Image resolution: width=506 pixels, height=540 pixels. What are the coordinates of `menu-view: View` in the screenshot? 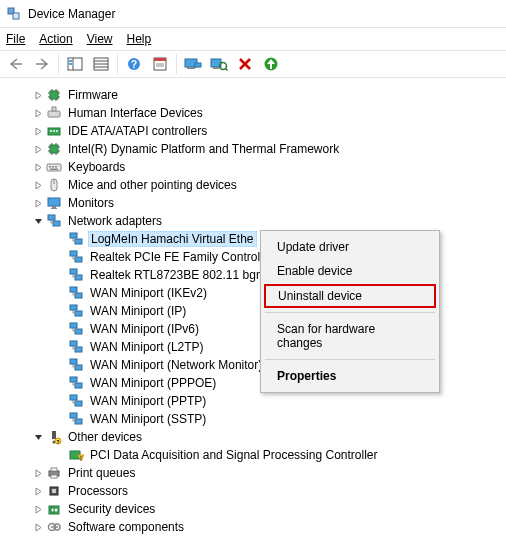 It's located at (100, 39).